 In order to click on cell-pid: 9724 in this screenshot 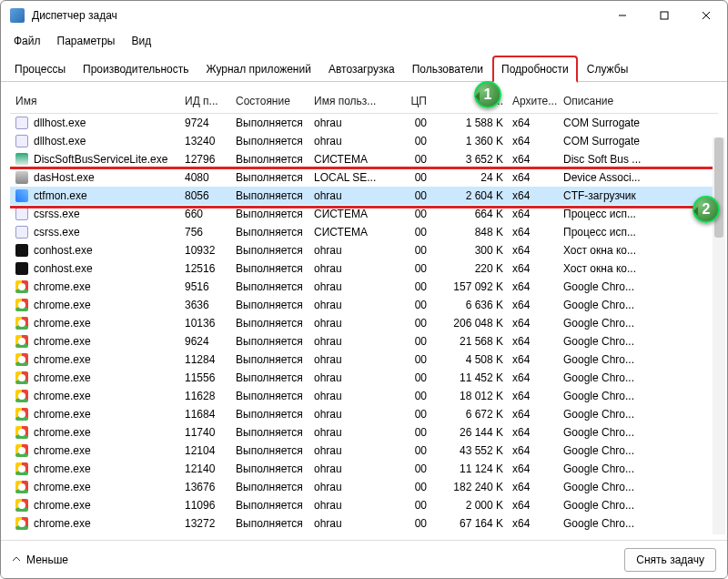, I will do `click(210, 123)`.